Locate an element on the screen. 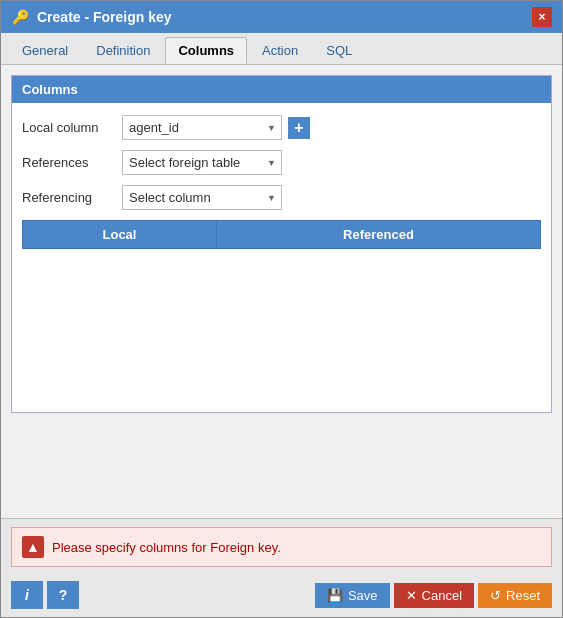  tab-general: General is located at coordinates (45, 50).